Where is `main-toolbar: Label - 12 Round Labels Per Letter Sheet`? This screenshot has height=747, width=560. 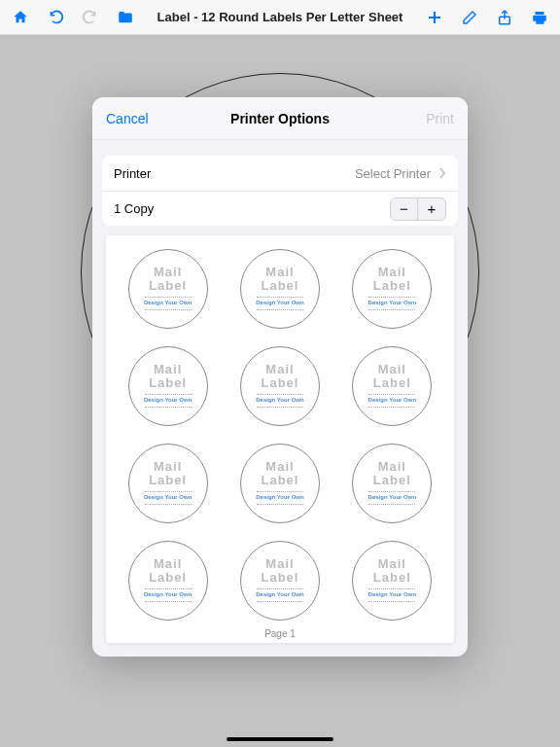
main-toolbar: Label - 12 Round Labels Per Letter Sheet is located at coordinates (280, 18).